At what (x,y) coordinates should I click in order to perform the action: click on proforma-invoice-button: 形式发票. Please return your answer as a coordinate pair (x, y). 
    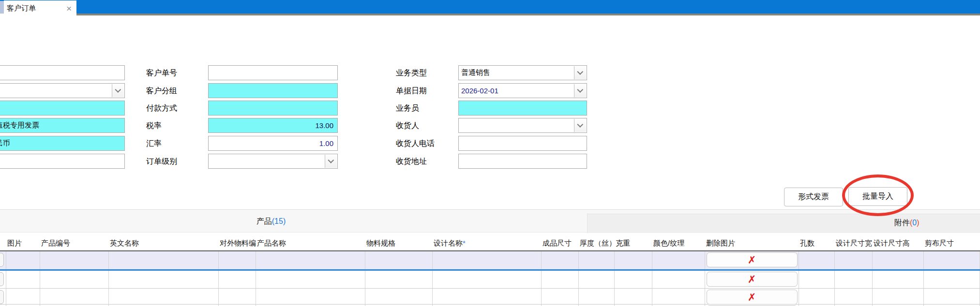
    Looking at the image, I should click on (814, 197).